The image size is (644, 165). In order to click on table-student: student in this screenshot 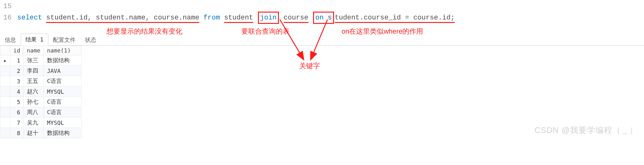, I will do `click(238, 18)`.